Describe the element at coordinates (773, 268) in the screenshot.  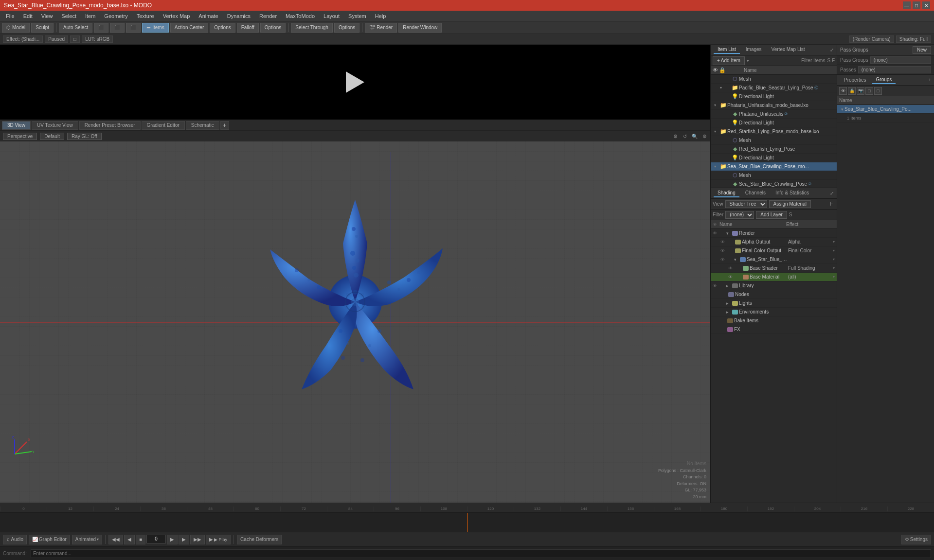
I see `shader-item-base-shader: 👁 Base Shader Full Shading ▾` at that location.